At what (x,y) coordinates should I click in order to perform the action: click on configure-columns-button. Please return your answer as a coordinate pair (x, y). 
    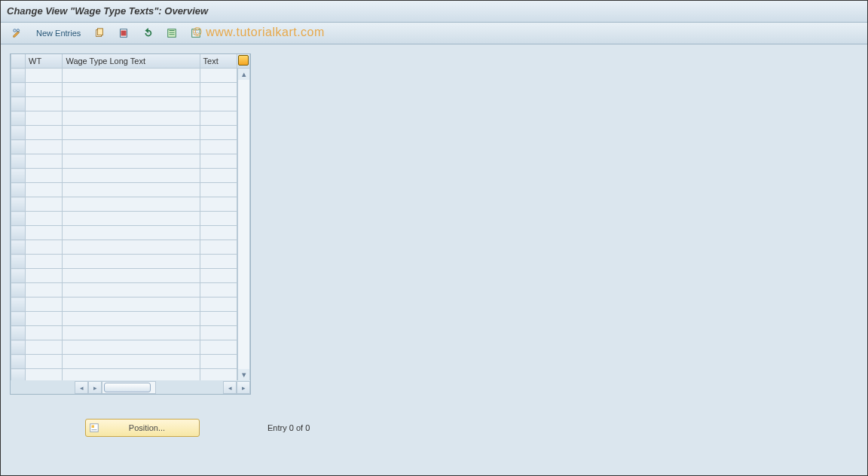
    Looking at the image, I should click on (243, 62).